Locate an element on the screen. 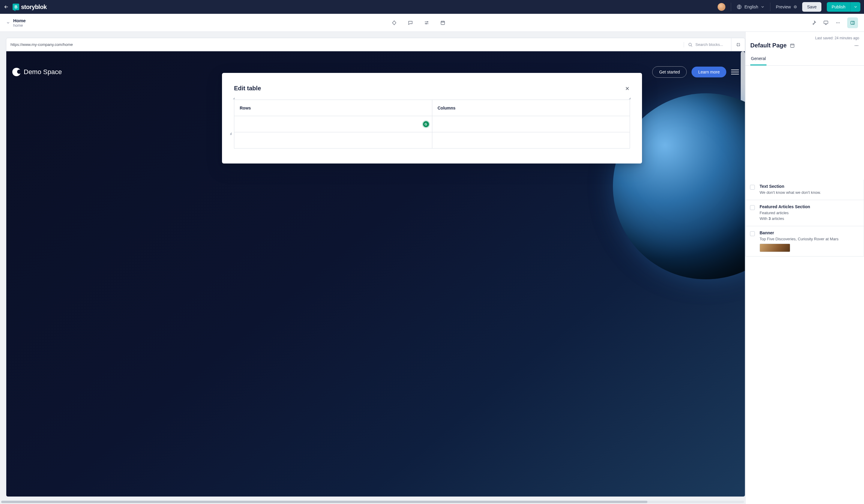 This screenshot has width=864, height=504. side-tabs: General is located at coordinates (805, 60).